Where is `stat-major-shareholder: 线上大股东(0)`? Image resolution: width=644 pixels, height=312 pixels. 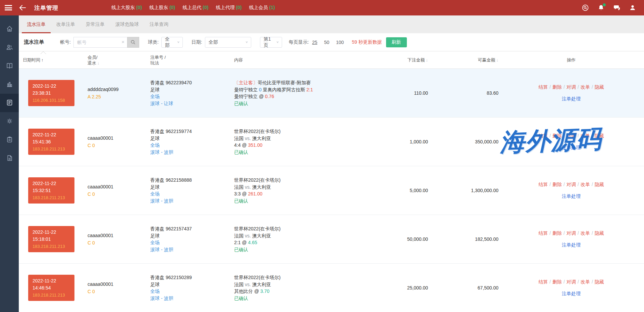
stat-major-shareholder: 线上大股东(0) is located at coordinates (127, 8).